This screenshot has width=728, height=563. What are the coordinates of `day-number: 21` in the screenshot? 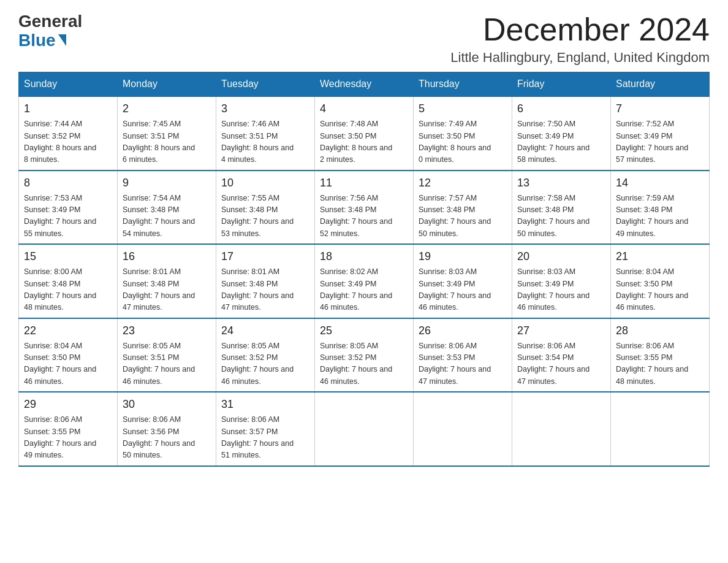 It's located at (660, 256).